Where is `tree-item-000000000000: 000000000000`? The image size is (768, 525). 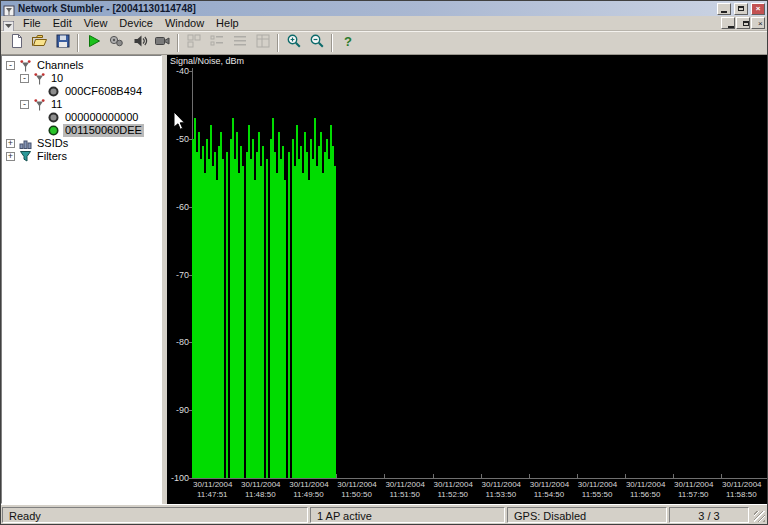
tree-item-000000000000: 000000000000 is located at coordinates (82, 118).